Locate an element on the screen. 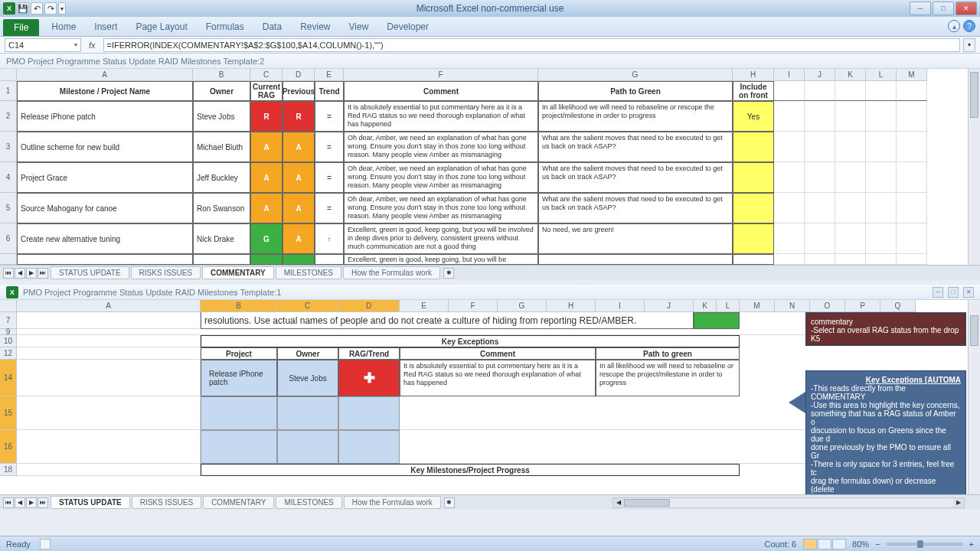 The image size is (980, 551). table-header-cell: Owner is located at coordinates (222, 91).